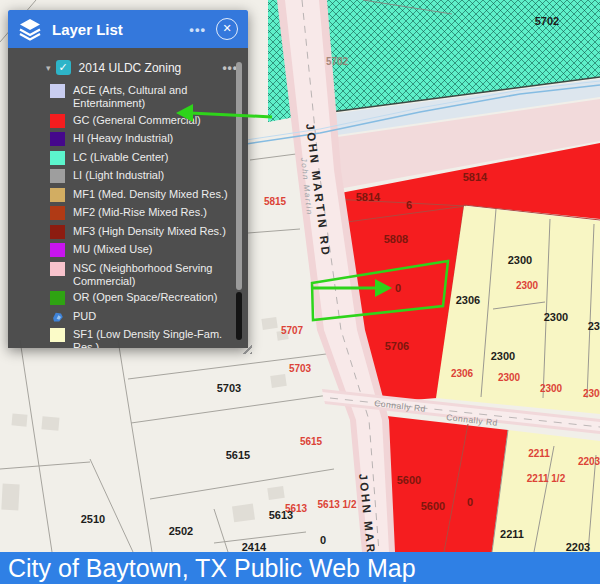  What do you see at coordinates (239, 176) in the screenshot?
I see `scrollbar-thumb` at bounding box center [239, 176].